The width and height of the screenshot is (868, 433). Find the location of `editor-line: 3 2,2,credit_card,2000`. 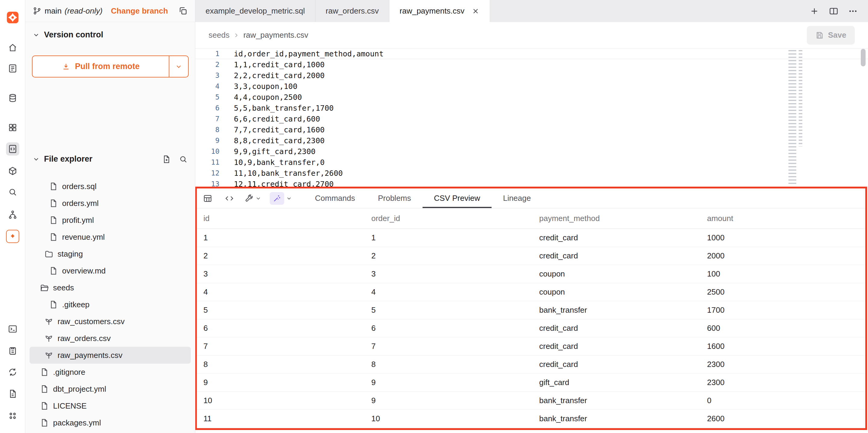

editor-line: 3 2,2,credit_card,2000 is located at coordinates (532, 76).